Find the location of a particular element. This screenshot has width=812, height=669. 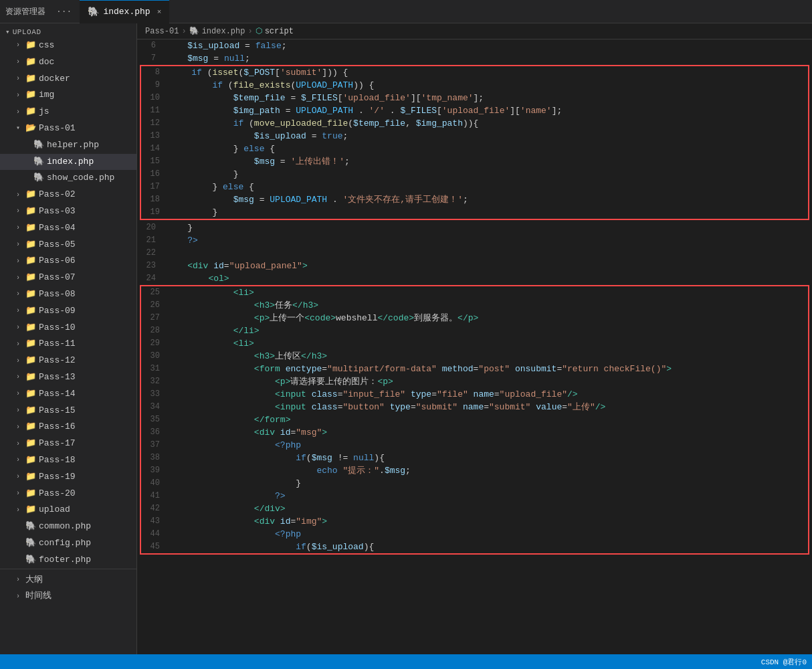

sidebar-item-outline: › 大纲 is located at coordinates (68, 581).